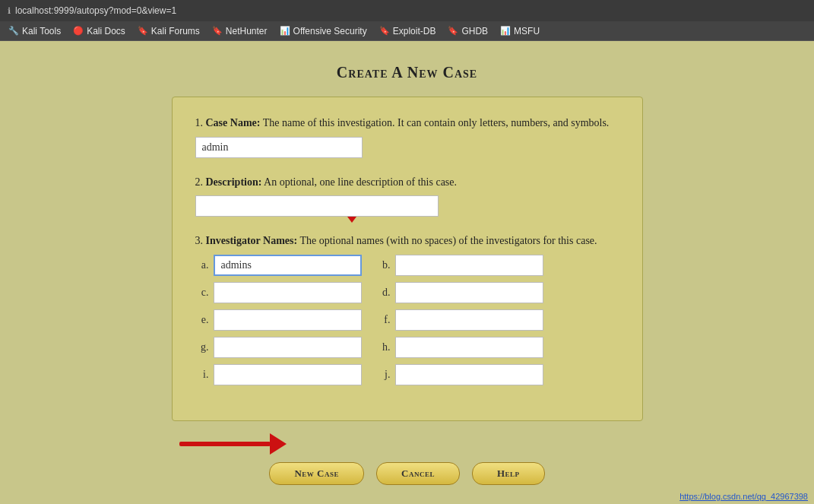 This screenshot has height=504, width=814. What do you see at coordinates (415, 31) in the screenshot?
I see `bookmark-exploit-db-label: Exploit-DB` at bounding box center [415, 31].